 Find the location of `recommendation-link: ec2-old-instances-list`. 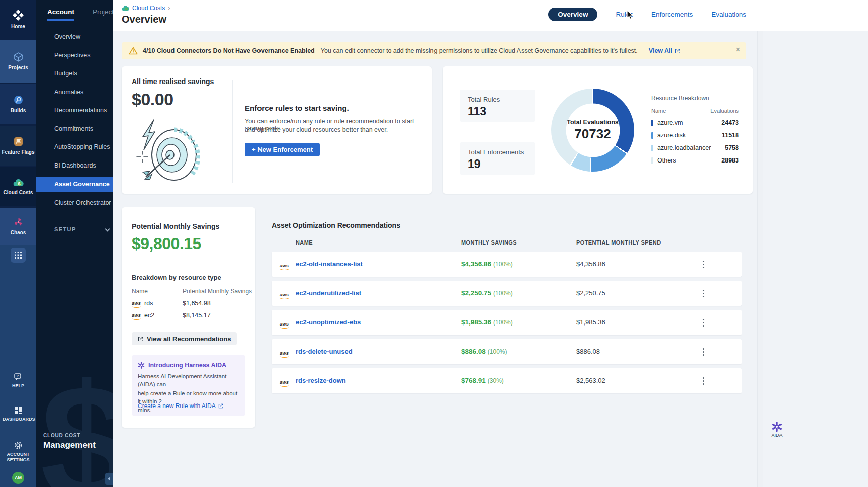

recommendation-link: ec2-old-instances-list is located at coordinates (329, 264).